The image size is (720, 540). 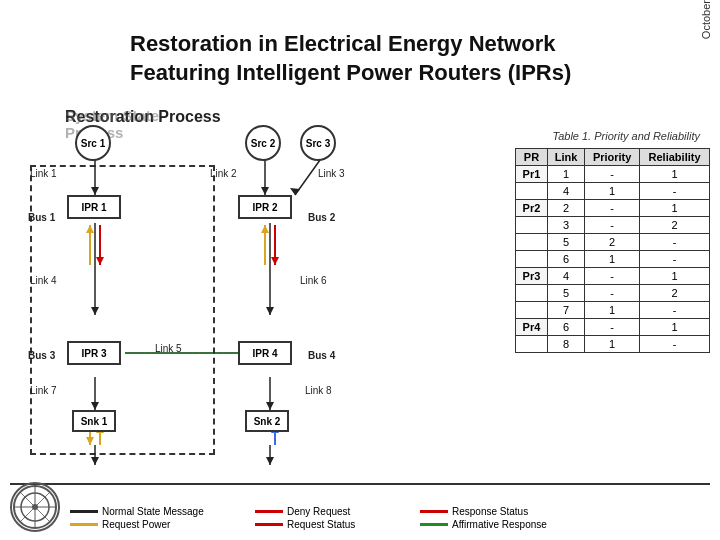 What do you see at coordinates (613, 226) in the screenshot?
I see `table-row: 3-2` at bounding box center [613, 226].